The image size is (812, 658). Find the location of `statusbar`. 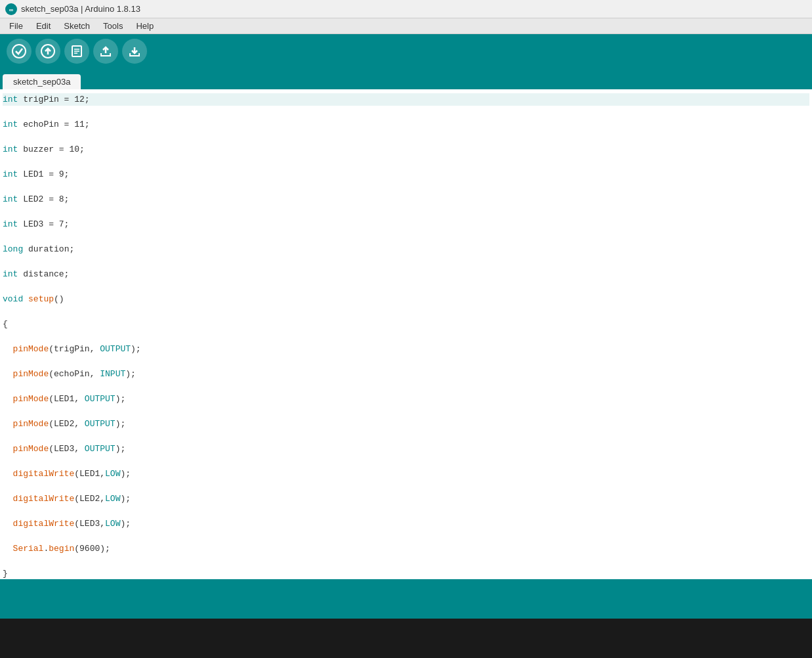

statusbar is located at coordinates (406, 599).